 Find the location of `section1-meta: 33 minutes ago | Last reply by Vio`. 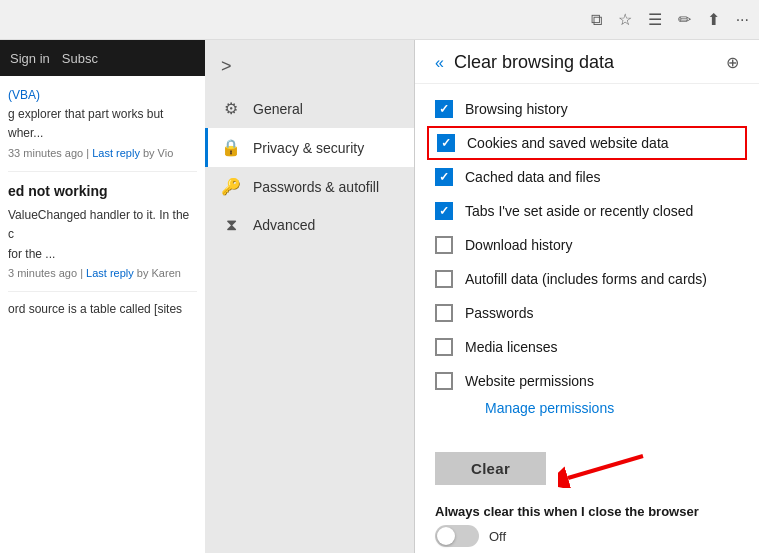

section1-meta: 33 minutes ago | Last reply by Vio is located at coordinates (90, 153).